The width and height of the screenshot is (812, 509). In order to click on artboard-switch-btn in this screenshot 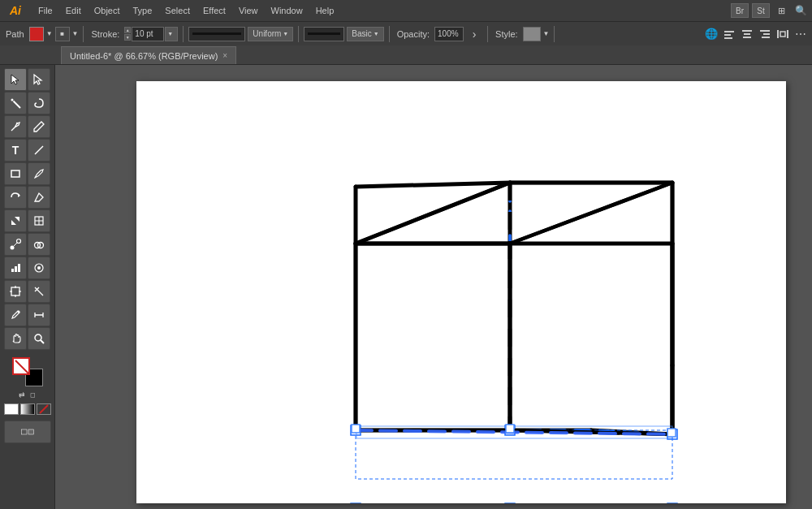, I will do `click(28, 432)`.